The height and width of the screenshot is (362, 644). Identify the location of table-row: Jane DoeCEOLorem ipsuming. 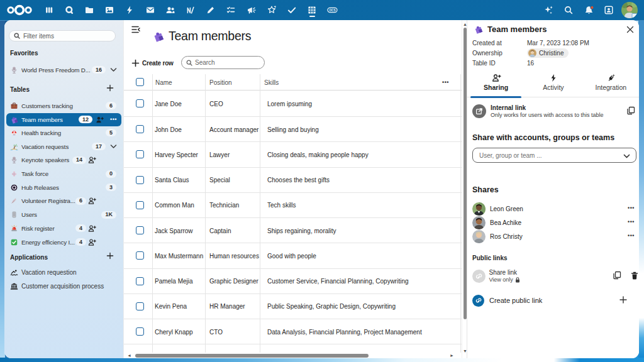
(293, 104).